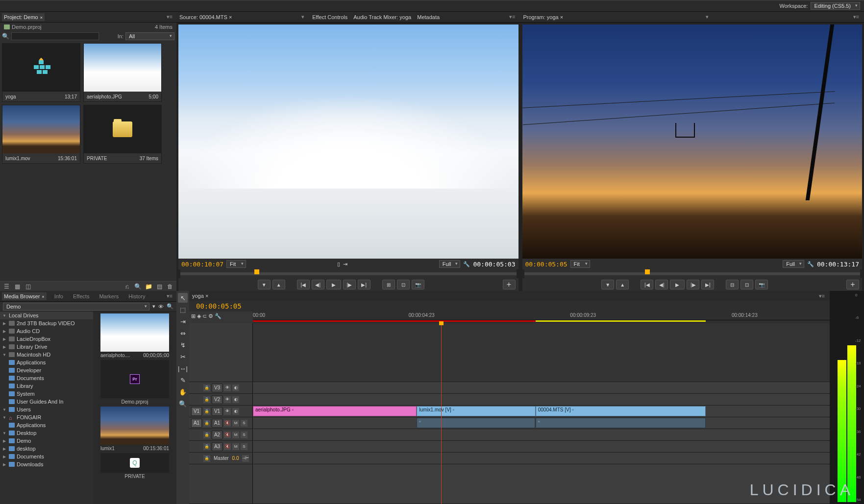  Describe the element at coordinates (55, 36) in the screenshot. I see `project-search-input` at that location.